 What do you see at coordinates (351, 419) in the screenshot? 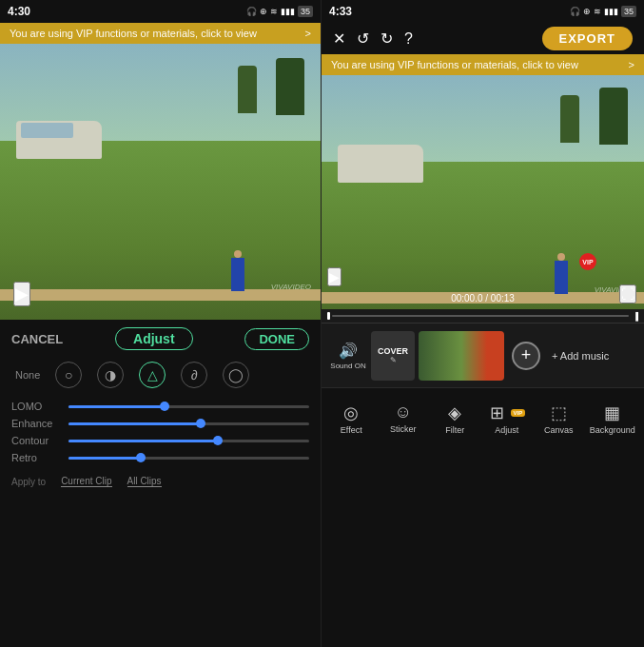
I see `toolbar-item-effect: ◎ Effect` at bounding box center [351, 419].